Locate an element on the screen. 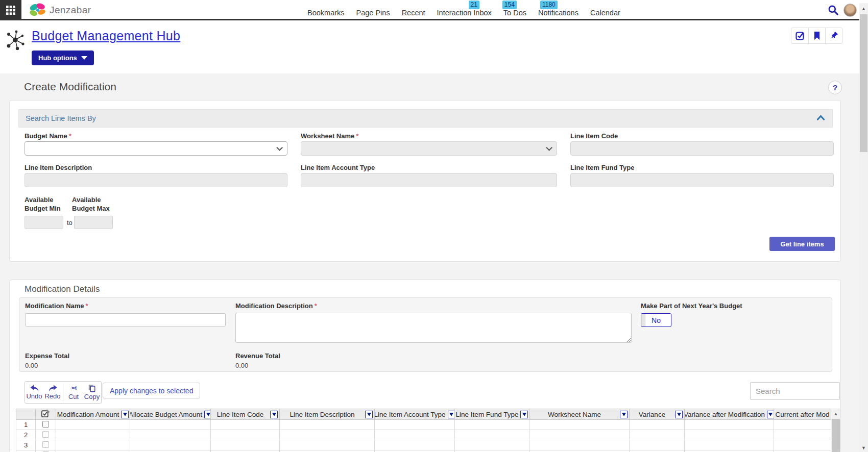 This screenshot has width=868, height=452. grid-vertical-scrollbar: ▲ is located at coordinates (836, 431).